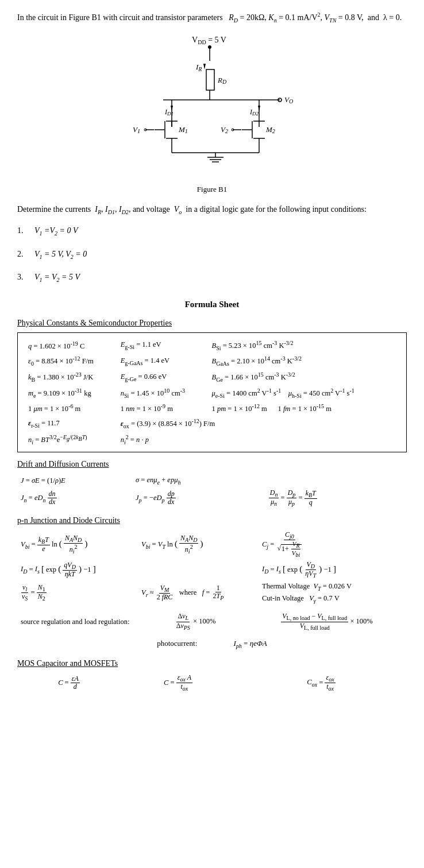  What do you see at coordinates (304, 393) in the screenshot?
I see `phys-cell-muesi: μe-Si = 1400 cm2 V-1 s-1 μh-Si = 450 cm2…` at bounding box center [304, 393].